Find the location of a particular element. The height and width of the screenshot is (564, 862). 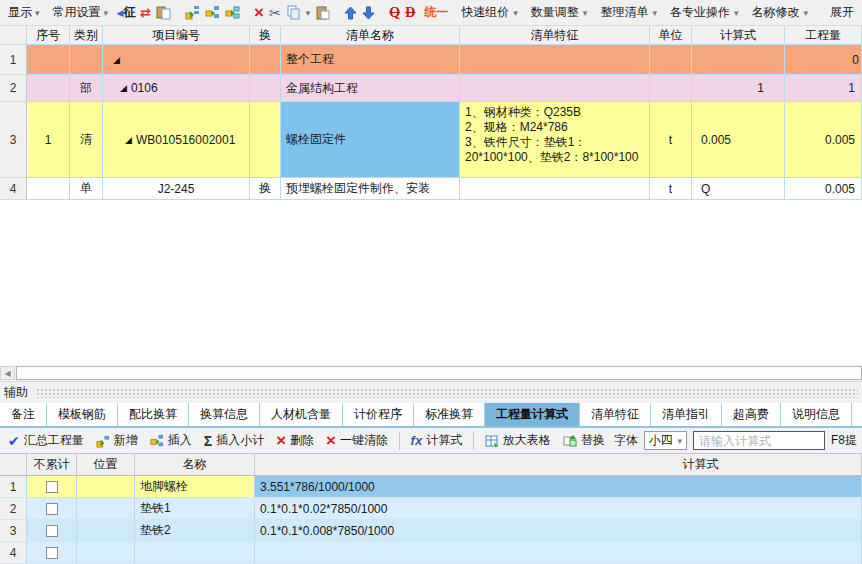

col-header-position: 位置 is located at coordinates (106, 465).